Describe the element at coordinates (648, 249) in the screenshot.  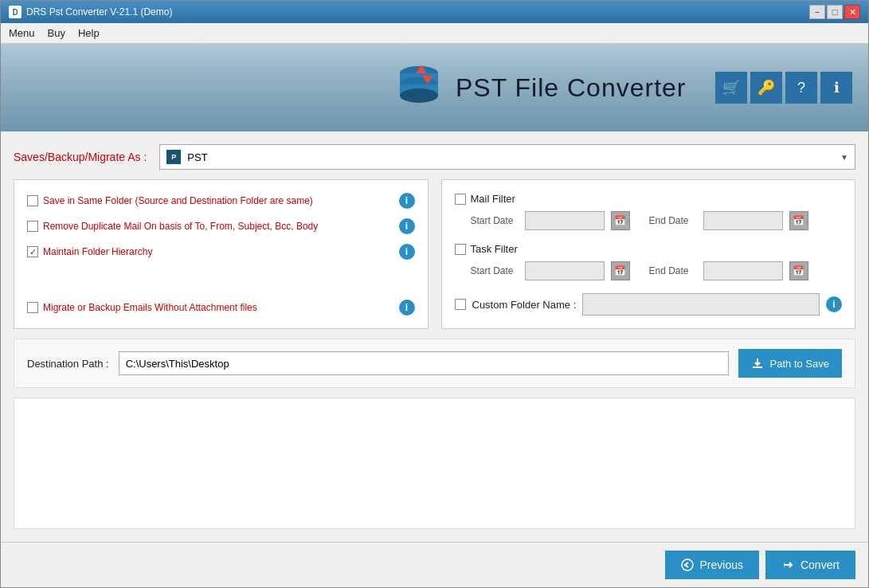
I see `task-filter-header: Task Filter` at that location.